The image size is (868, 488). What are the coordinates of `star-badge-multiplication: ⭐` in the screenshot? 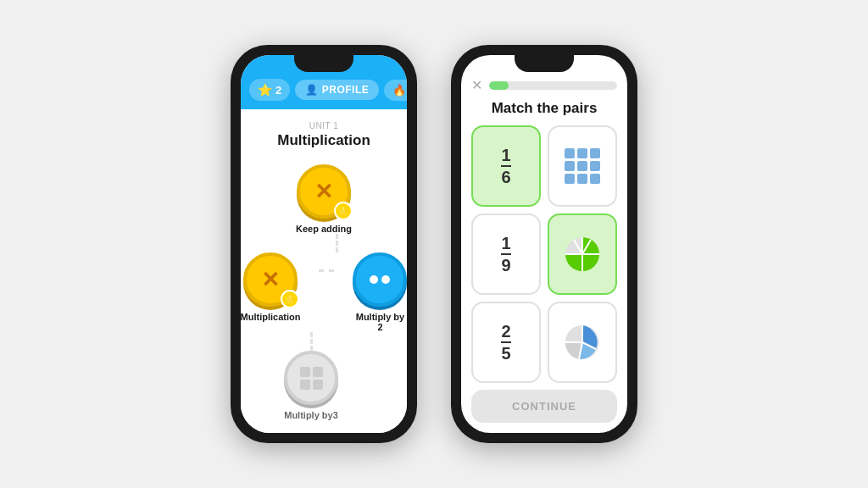 It's located at (290, 299).